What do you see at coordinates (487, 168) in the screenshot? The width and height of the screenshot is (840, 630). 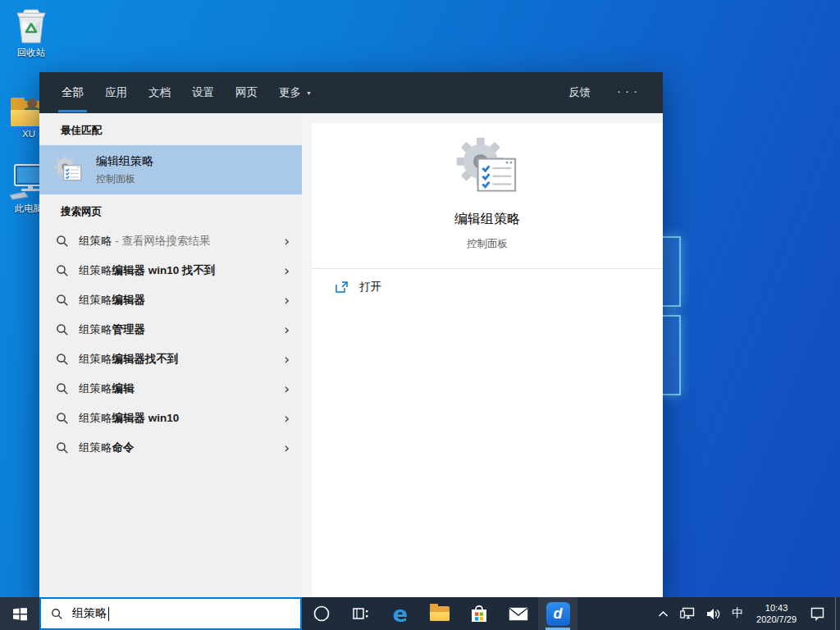 I see `group-policy-icon-large` at bounding box center [487, 168].